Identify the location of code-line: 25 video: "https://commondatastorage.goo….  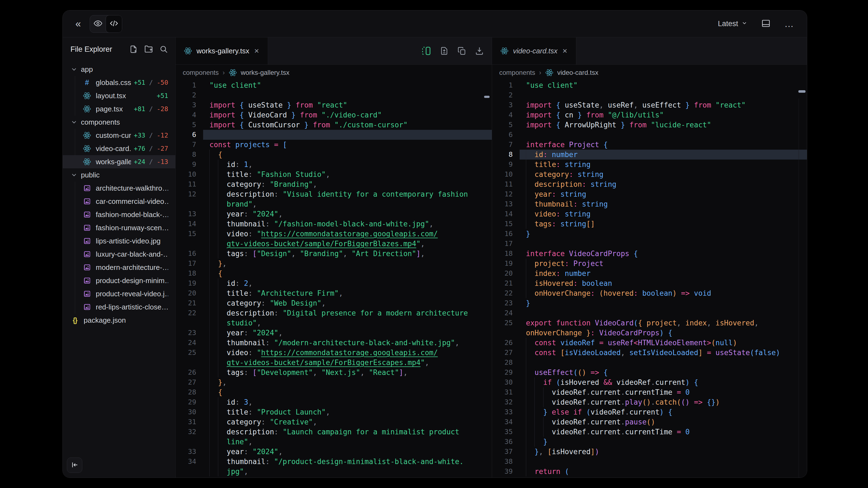
(334, 353).